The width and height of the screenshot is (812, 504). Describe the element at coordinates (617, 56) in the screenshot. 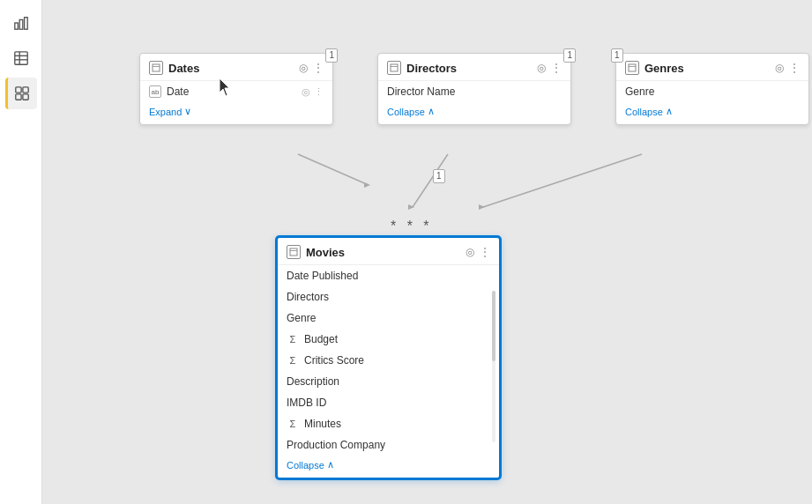

I see `genres-badge: 1` at that location.